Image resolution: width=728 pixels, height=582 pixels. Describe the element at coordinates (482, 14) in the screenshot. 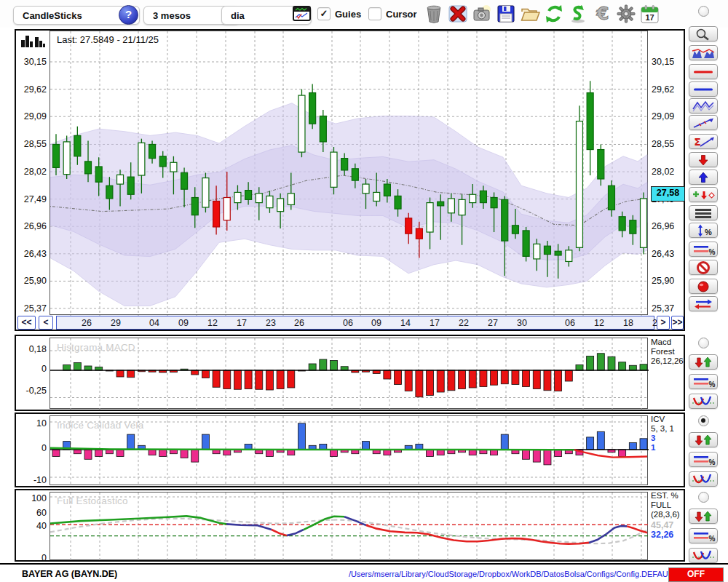

I see `camera-button` at that location.